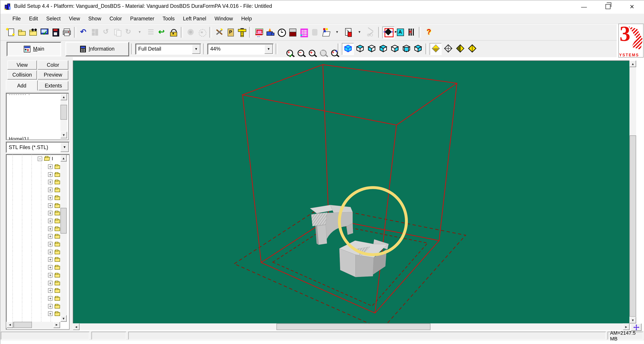 This screenshot has height=344, width=644. Describe the element at coordinates (394, 49) in the screenshot. I see `view-right-button` at that location.